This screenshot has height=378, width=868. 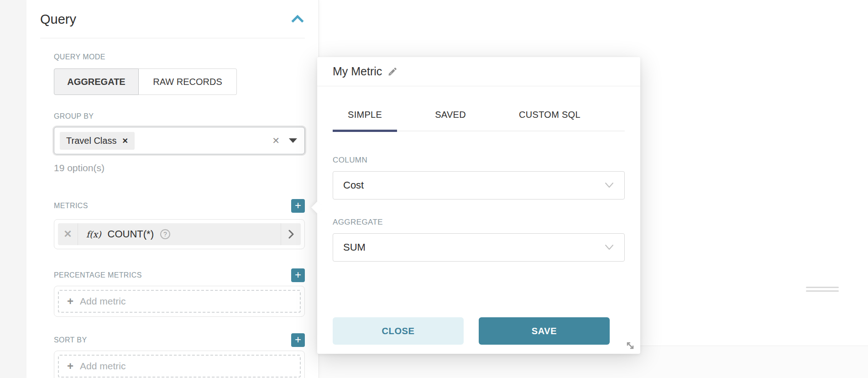 What do you see at coordinates (298, 20) in the screenshot?
I see `collapse-section-button` at bounding box center [298, 20].